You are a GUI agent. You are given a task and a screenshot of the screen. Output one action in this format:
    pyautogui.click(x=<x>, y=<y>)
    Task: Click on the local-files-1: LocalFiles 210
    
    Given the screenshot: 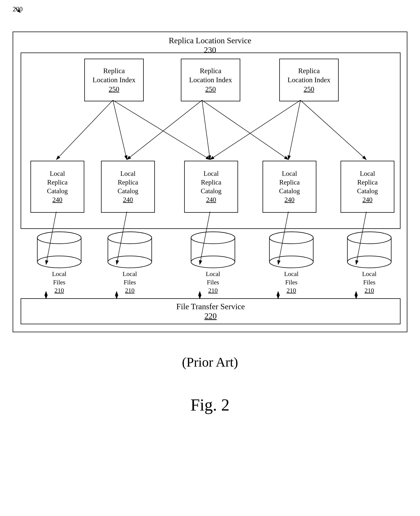 What is the action you would take?
    pyautogui.click(x=59, y=263)
    